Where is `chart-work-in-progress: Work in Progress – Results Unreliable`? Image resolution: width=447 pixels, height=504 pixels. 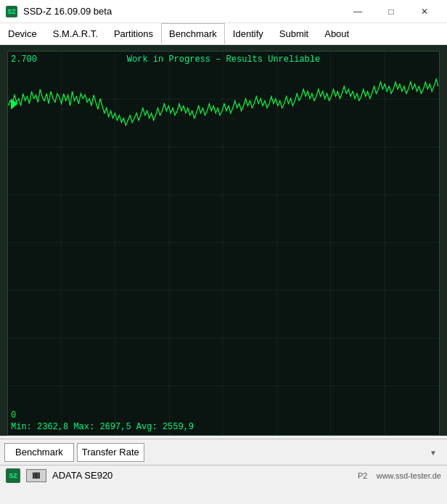 chart-work-in-progress: Work in Progress – Results Unreliable is located at coordinates (224, 60).